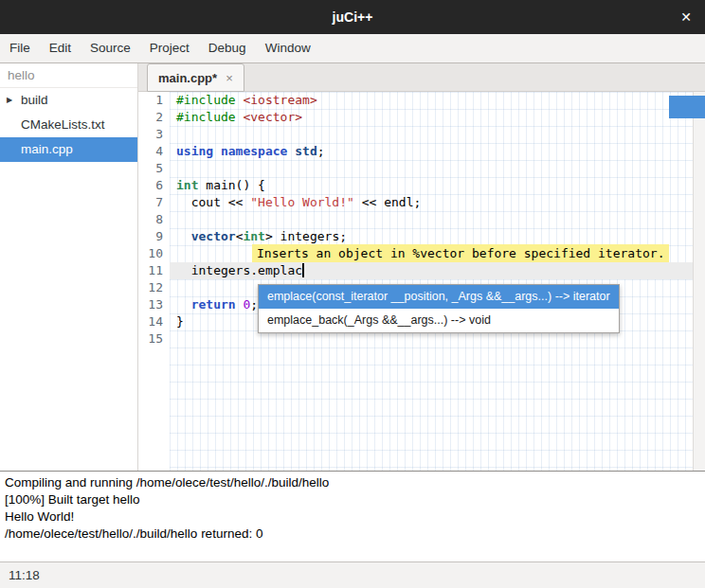 This screenshot has width=705, height=588. Describe the element at coordinates (68, 150) in the screenshot. I see `tree-item-maincpp: main.cpp` at that location.